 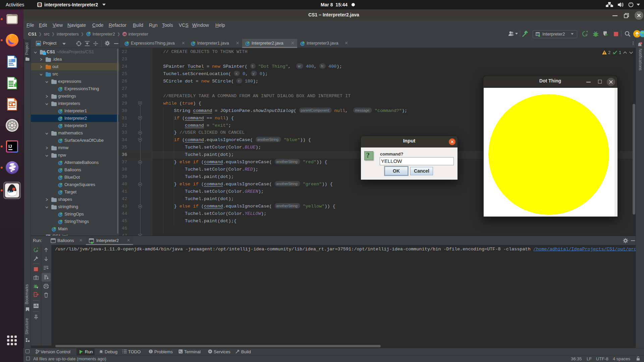 What do you see at coordinates (125, 34) in the screenshot?
I see `svg-text: m` at bounding box center [125, 34].